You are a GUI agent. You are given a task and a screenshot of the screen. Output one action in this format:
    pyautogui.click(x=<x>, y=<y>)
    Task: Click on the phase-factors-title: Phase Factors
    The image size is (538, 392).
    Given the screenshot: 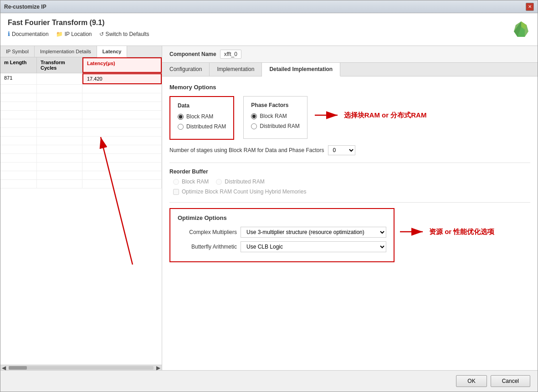 What is the action you would take?
    pyautogui.click(x=275, y=105)
    